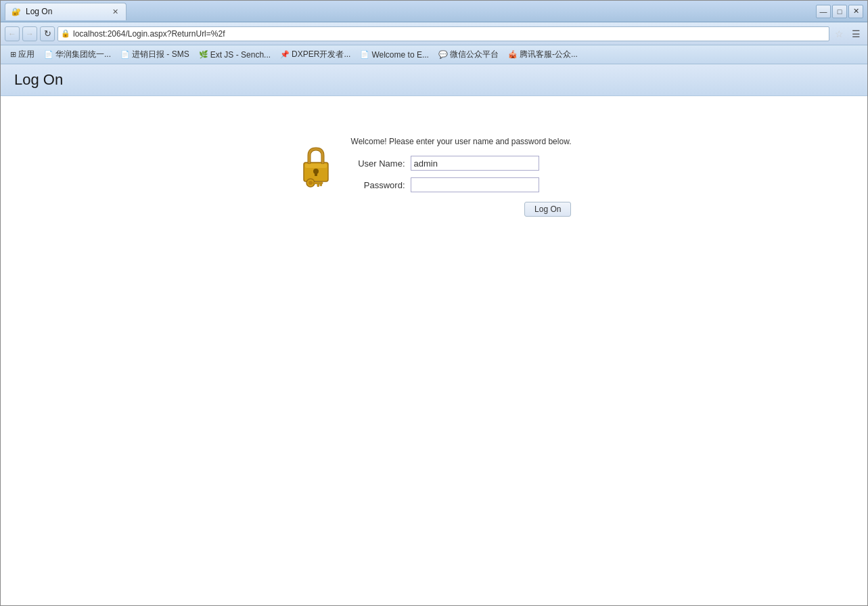 The image size is (868, 606). I want to click on minimize-button: —, so click(823, 12).